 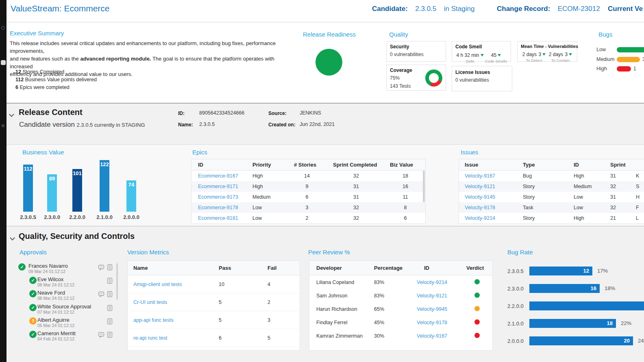 I want to click on issue-id-link: Velocity-9121, so click(x=489, y=186).